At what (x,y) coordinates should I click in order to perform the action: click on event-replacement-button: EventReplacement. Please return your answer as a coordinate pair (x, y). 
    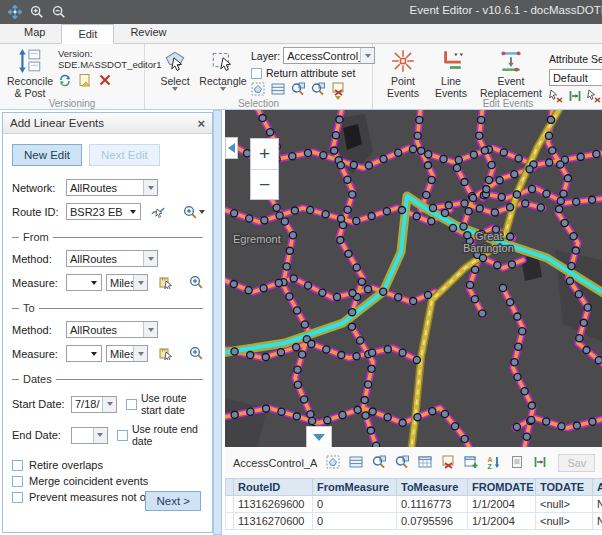
    Looking at the image, I should click on (511, 74).